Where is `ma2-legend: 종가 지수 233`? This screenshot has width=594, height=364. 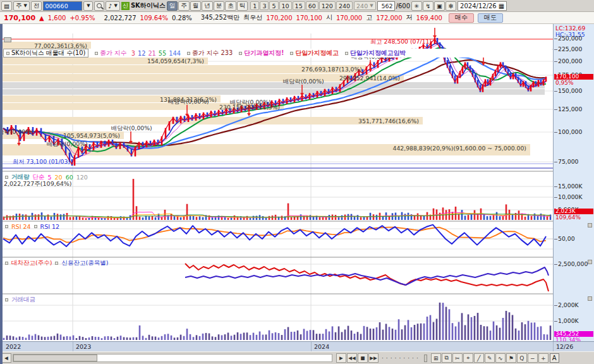 ma2-legend: 종가 지수 233 is located at coordinates (210, 53).